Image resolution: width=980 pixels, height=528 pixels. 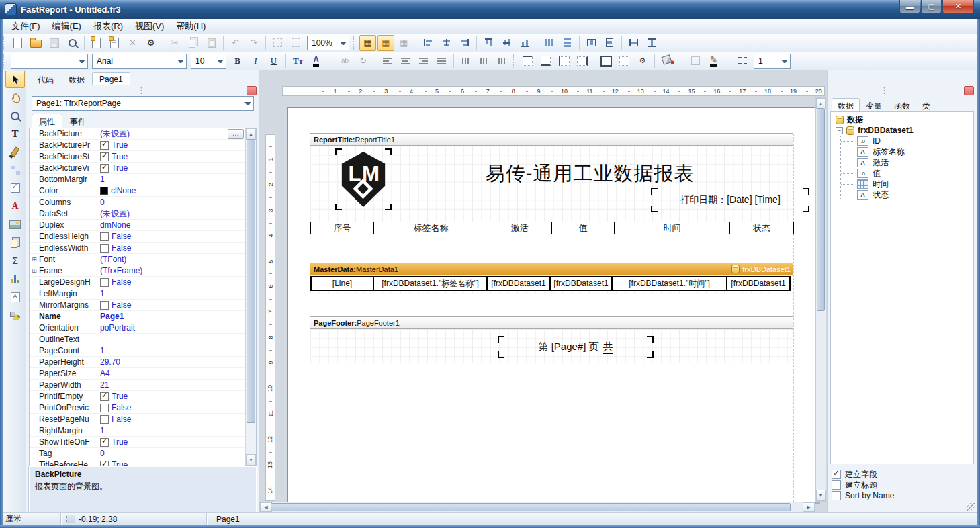 What do you see at coordinates (171, 271) in the screenshot?
I see `property-value: (TfrxFrame)` at bounding box center [171, 271].